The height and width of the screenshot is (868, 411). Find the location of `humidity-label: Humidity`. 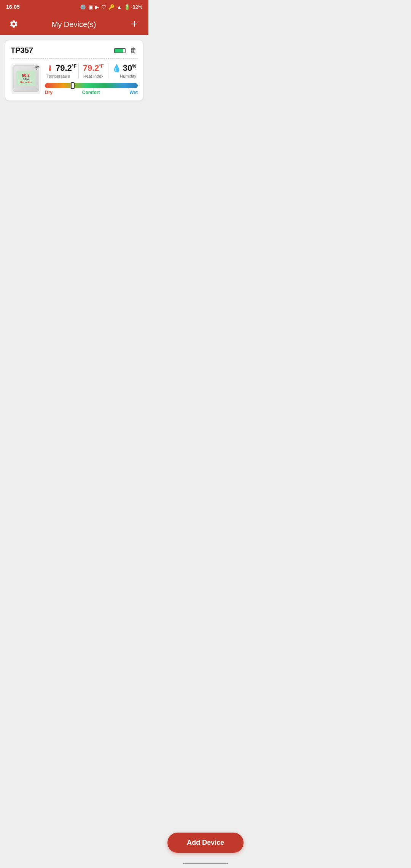

humidity-label: Humidity is located at coordinates (128, 76).